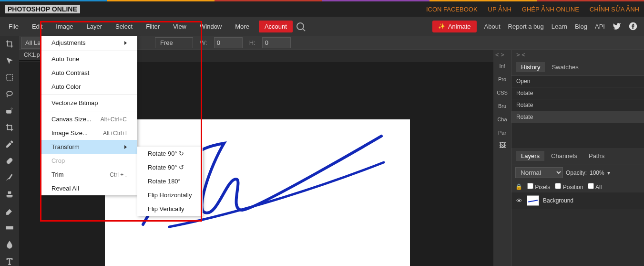  What do you see at coordinates (10, 111) in the screenshot?
I see `quick-select-tool-icon` at bounding box center [10, 111].